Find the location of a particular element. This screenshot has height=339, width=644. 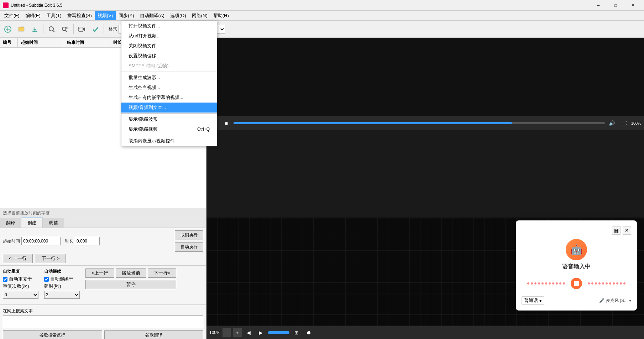

auto-repeat-checkbox is located at coordinates (5, 279).